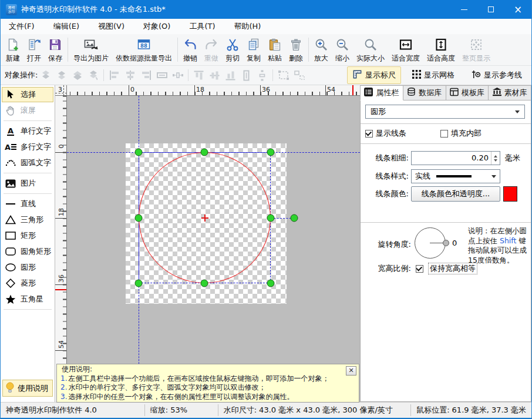 This screenshot has width=532, height=419. What do you see at coordinates (351, 371) in the screenshot?
I see `help-close-button: ✕` at bounding box center [351, 371].